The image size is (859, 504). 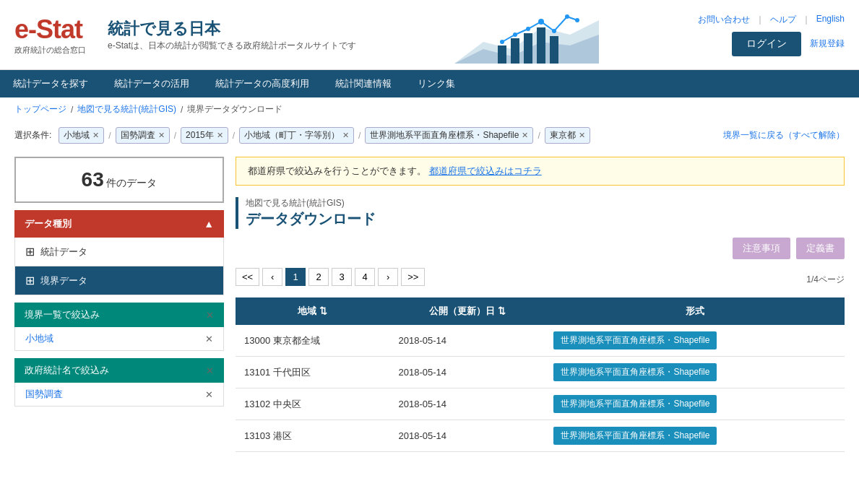 What do you see at coordinates (119, 394) in the screenshot?
I see `filter2-item-0: 国勢調査 ✕` at bounding box center [119, 394].